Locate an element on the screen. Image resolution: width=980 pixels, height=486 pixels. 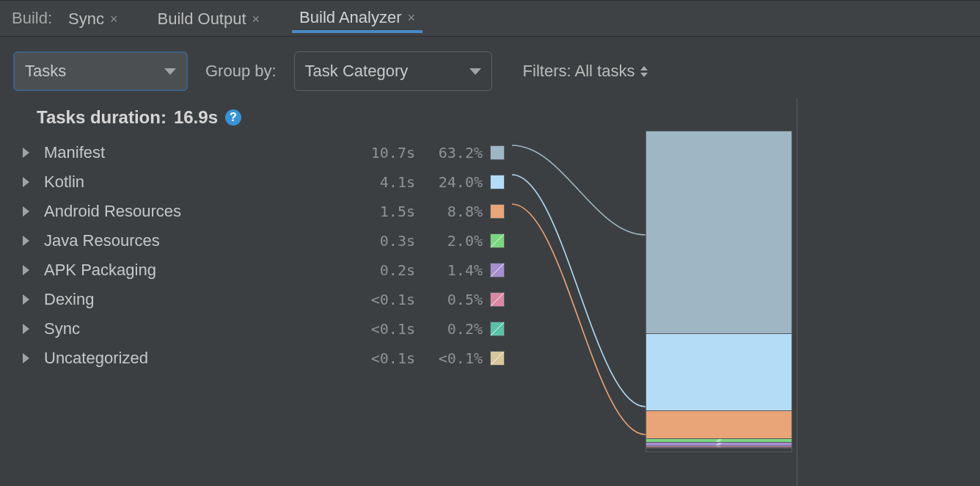
filters-label: Filters: All tasks is located at coordinates (579, 71).